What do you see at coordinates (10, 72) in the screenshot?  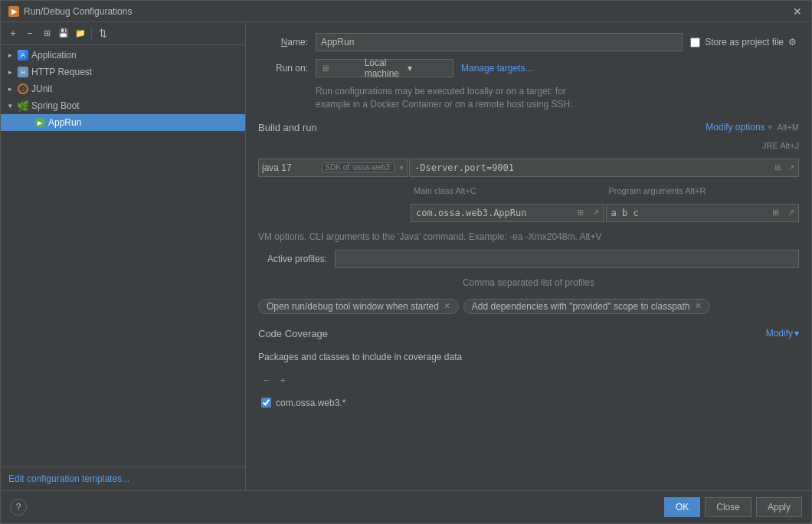 I see `tree-arrow-http` at bounding box center [10, 72].